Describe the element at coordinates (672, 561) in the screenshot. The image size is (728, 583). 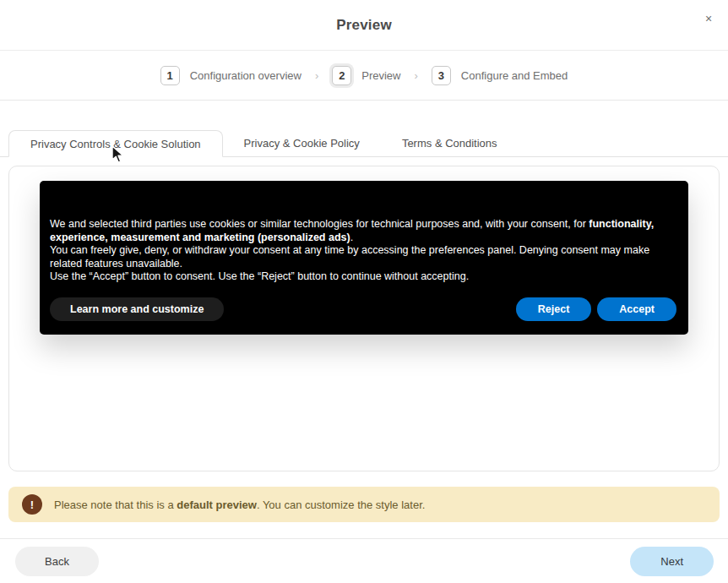
I see `next-button: Next` at that location.